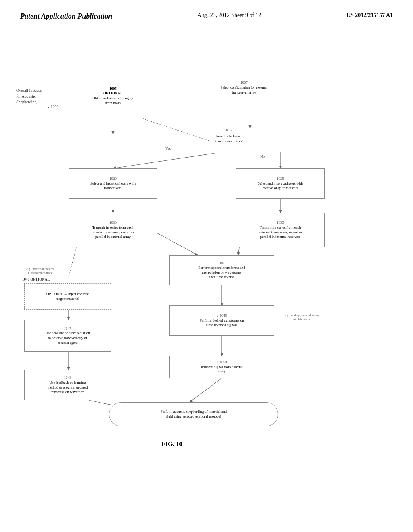 Image resolution: width=413 pixels, height=532 pixels. What do you see at coordinates (113, 230) in the screenshot?
I see `node-1030: 1030 Transmit in series from eachinterna…` at bounding box center [113, 230].